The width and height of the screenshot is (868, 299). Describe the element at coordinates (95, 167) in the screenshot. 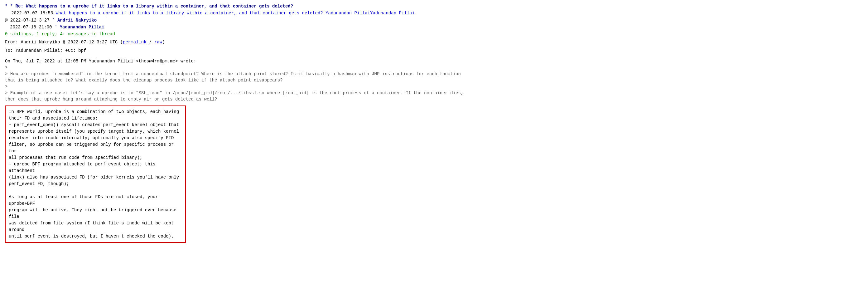

I see `highlight-line8: - uprobe BPF program attached to perf_ev…` at that location.